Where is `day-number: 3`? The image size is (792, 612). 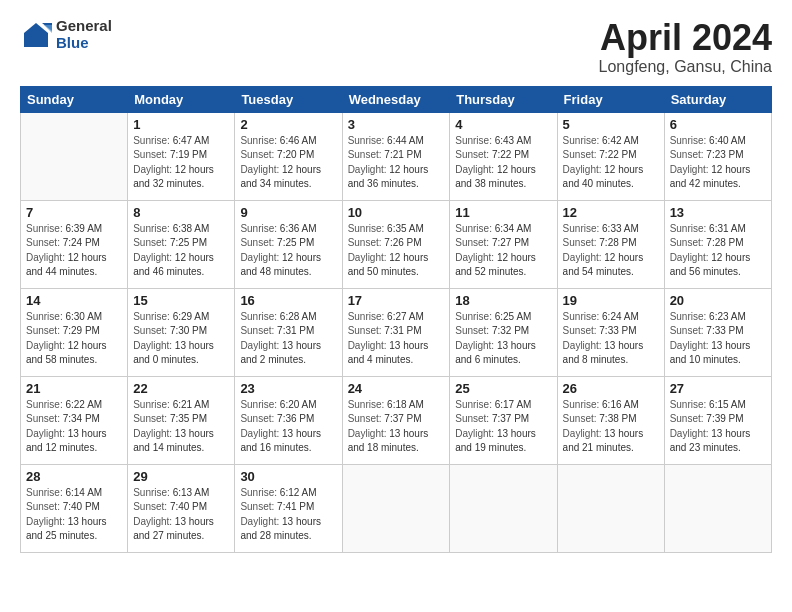 day-number: 3 is located at coordinates (396, 124).